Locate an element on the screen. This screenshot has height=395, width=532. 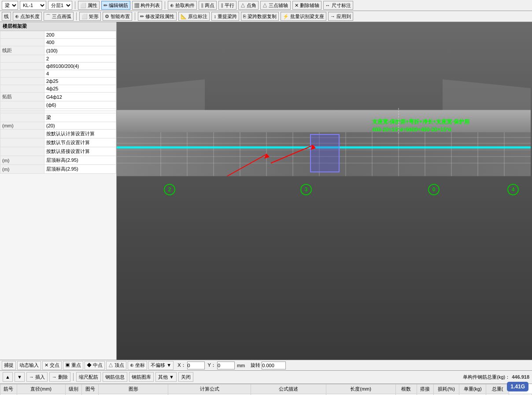
left-panel-title: 楼层框架梁 is located at coordinates (58, 26).